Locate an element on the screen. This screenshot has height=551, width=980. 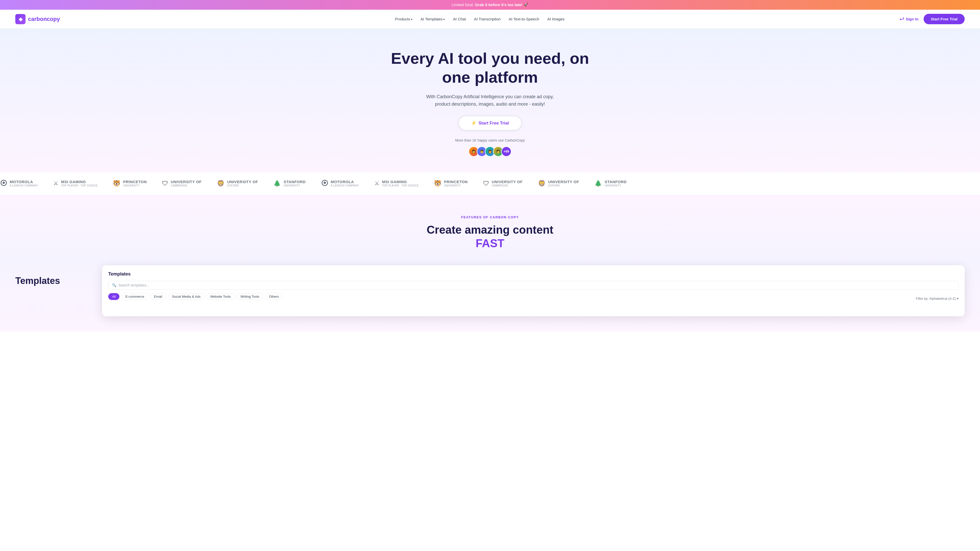
logo-stanford-2: 🌲 Stanford University is located at coordinates (610, 183).